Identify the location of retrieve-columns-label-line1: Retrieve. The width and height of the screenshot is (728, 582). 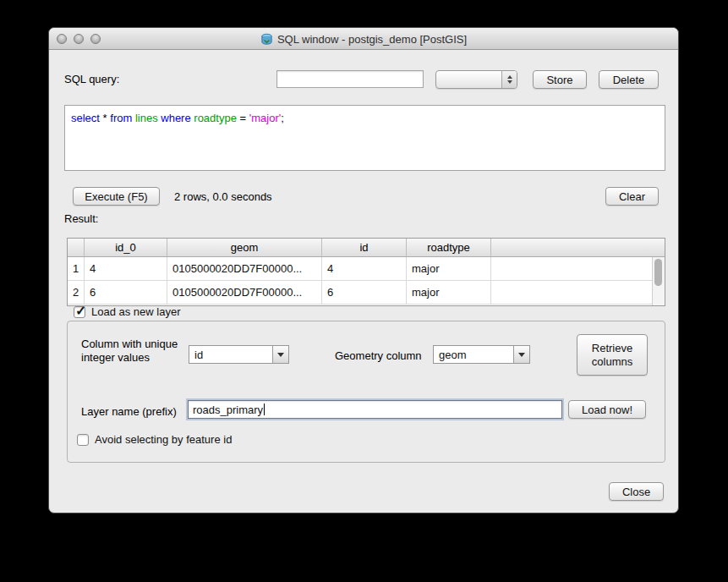
(612, 349).